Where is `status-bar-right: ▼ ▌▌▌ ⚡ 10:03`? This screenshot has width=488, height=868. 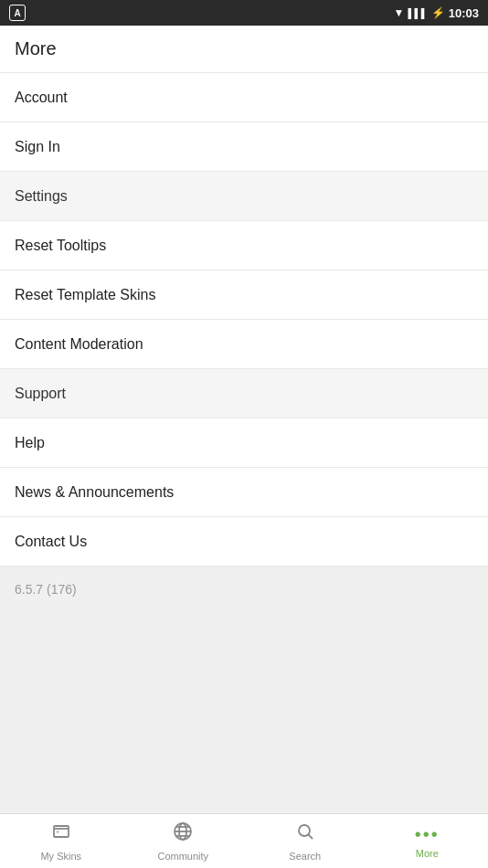 status-bar-right: ▼ ▌▌▌ ⚡ 10:03 is located at coordinates (437, 13).